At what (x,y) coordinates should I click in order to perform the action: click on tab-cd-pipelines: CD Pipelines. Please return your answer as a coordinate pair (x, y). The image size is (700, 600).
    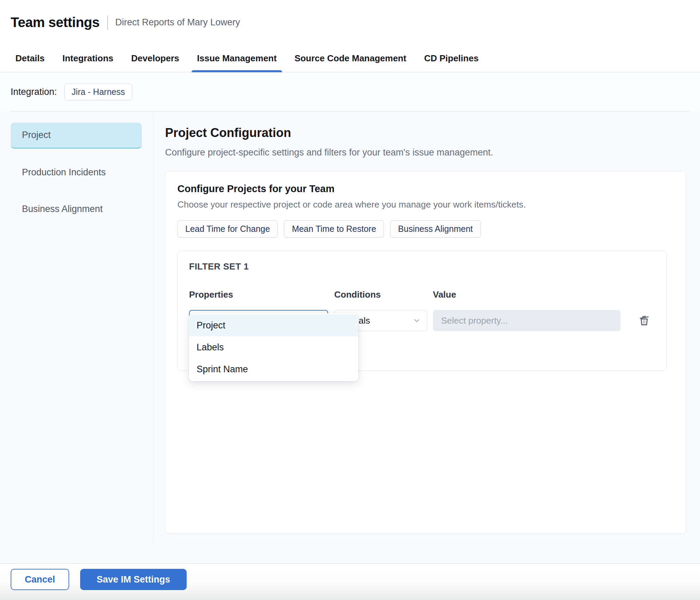
    Looking at the image, I should click on (451, 58).